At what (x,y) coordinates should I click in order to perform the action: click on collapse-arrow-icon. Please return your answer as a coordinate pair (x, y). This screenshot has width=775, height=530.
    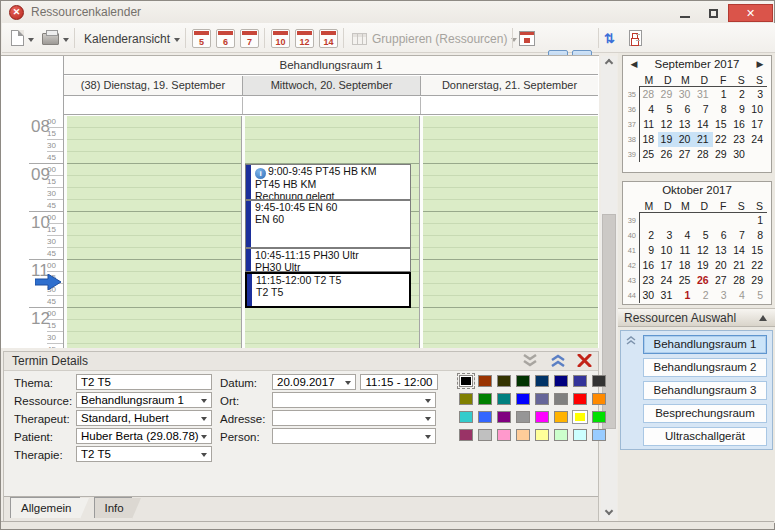
    Looking at the image, I should click on (763, 318).